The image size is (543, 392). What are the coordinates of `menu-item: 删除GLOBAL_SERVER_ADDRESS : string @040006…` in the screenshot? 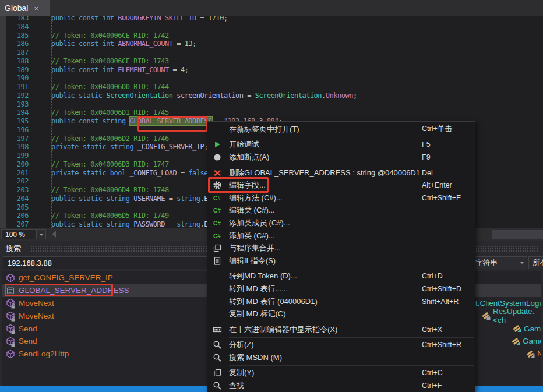 It's located at (341, 173).